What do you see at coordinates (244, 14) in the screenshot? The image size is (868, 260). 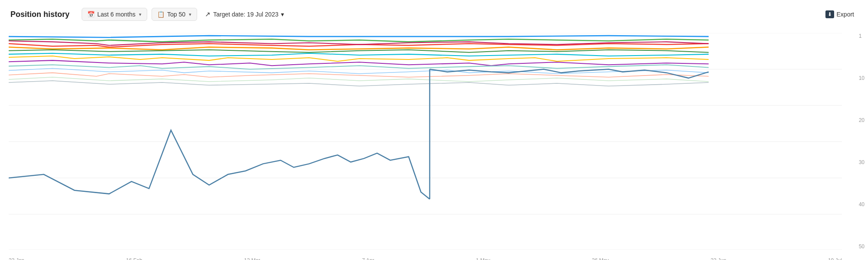 I see `target-date-button: ↗ Target date: 19 Jul 2023 ▾` at bounding box center [244, 14].